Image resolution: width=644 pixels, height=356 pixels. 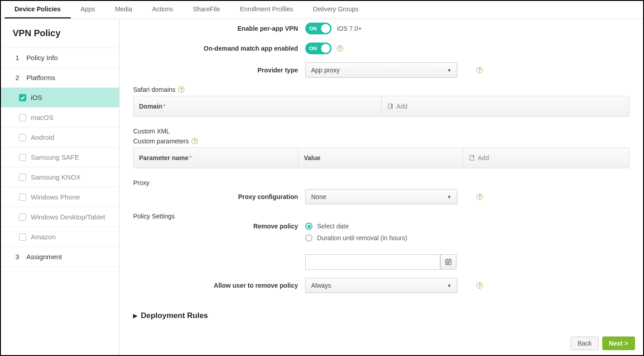 What do you see at coordinates (336, 10) in the screenshot?
I see `tab-delivery-groups: Delivery Groups` at bounding box center [336, 10].